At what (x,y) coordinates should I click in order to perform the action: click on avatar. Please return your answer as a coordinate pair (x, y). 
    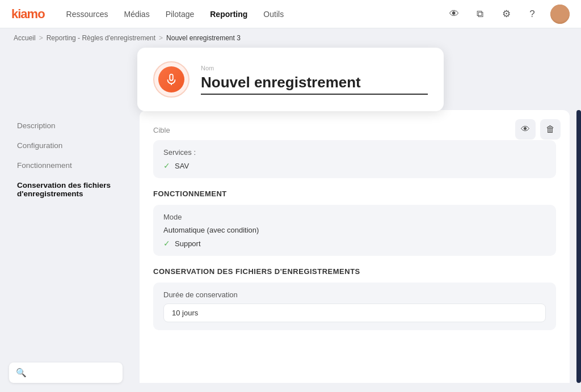
    Looking at the image, I should click on (560, 14).